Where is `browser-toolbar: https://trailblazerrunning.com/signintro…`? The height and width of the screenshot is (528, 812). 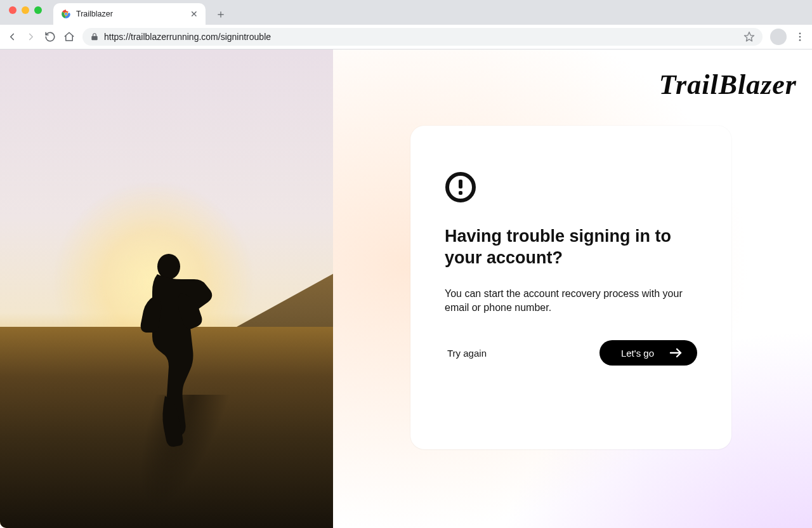 browser-toolbar: https://trailblazerrunning.com/signintro… is located at coordinates (406, 37).